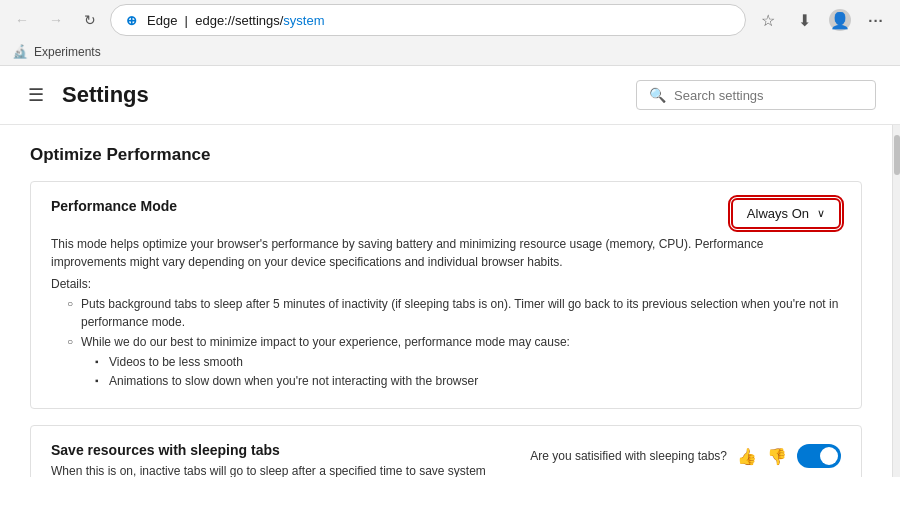 Image resolution: width=900 pixels, height=527 pixels. I want to click on sleeping-tabs-title: Save resources with sleeping tabs, so click(280, 450).